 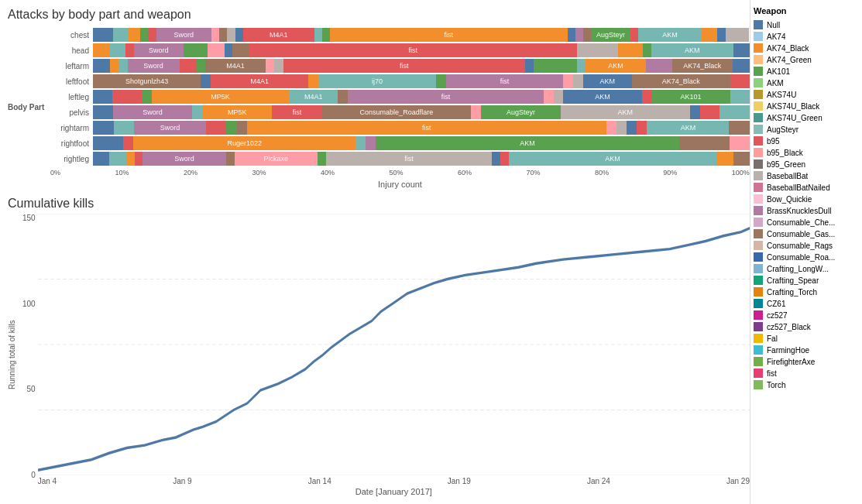 What do you see at coordinates (789, 200) in the screenshot?
I see `legend-label: Bow_Quickie` at bounding box center [789, 200].